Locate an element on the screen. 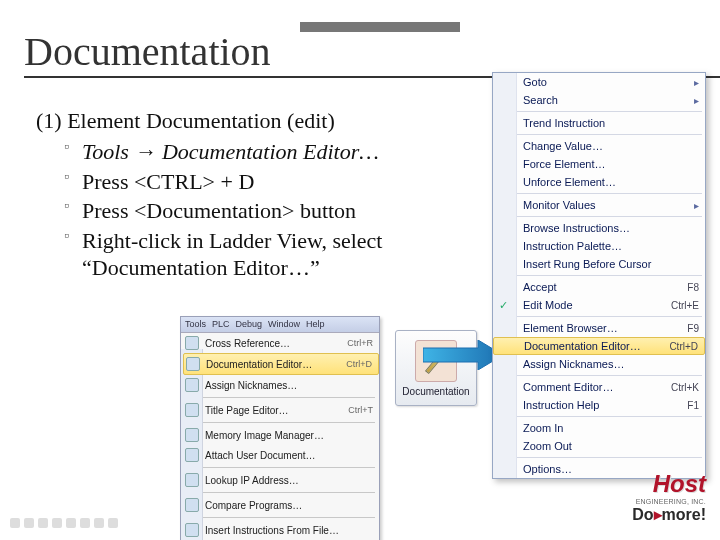  menu-item-assign-nicknames: Assign Nicknames… is located at coordinates (281, 385).